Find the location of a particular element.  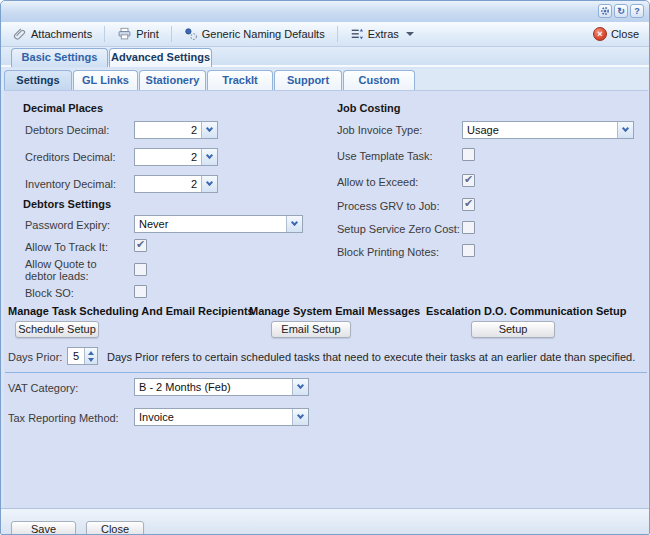

job-invoice-type-select: Usage is located at coordinates (548, 130).